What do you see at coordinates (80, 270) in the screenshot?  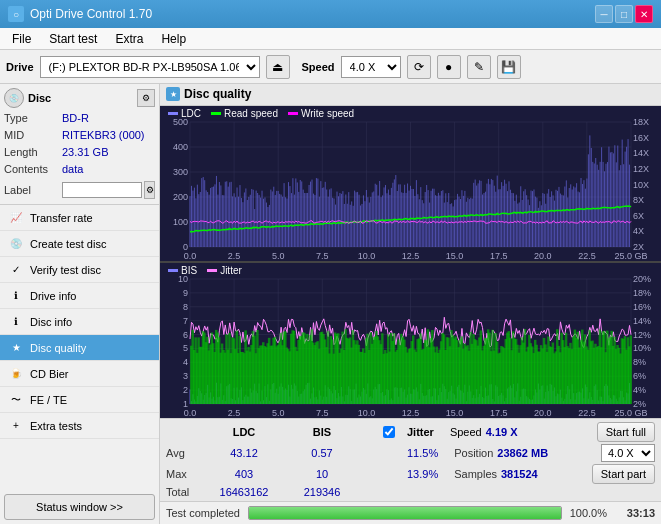 I see `sidebar-item-verify-test-disc: ✓ Verify test disc` at bounding box center [80, 270].